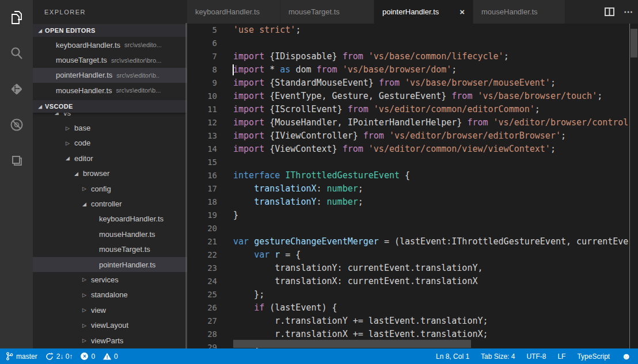 The image size is (638, 364). What do you see at coordinates (609, 12) in the screenshot?
I see `split-editor-icon` at bounding box center [609, 12].